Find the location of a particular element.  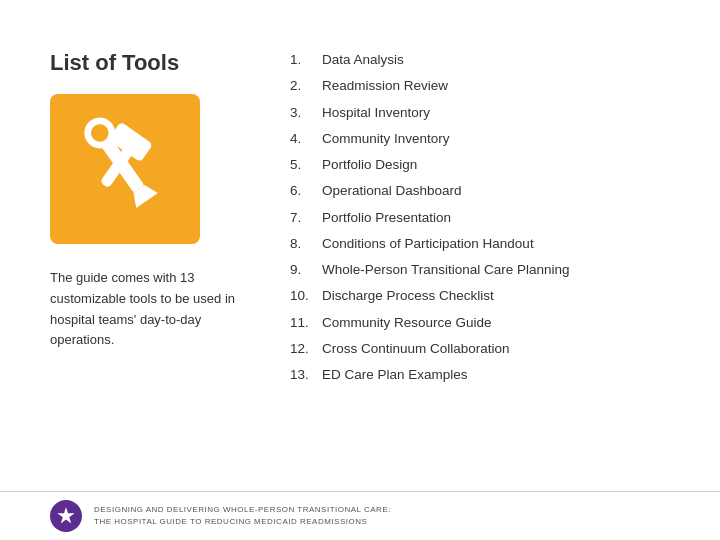

footer-text-block: DESIGNING AND DELIVERING WHOLE-PERSON TR… is located at coordinates (242, 516).